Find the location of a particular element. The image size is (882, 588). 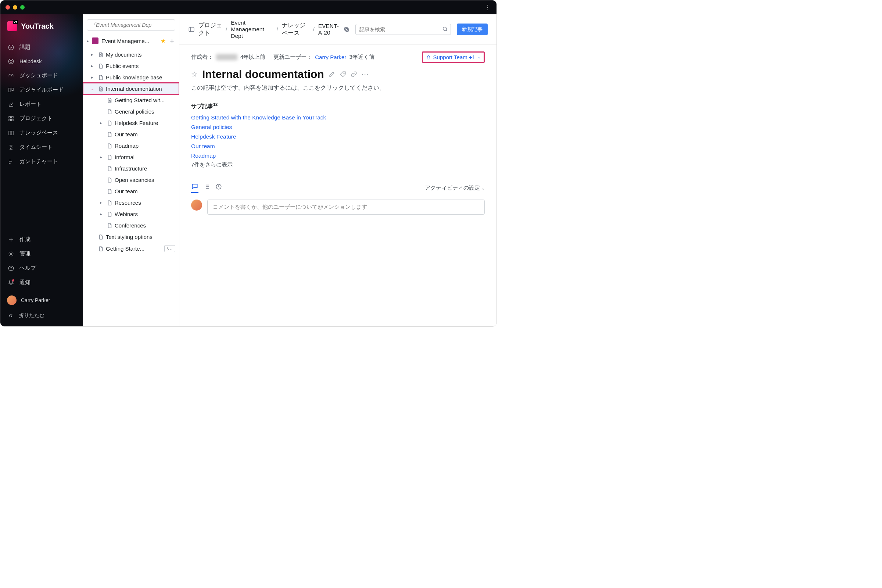

tree-item: ▸Getting Starte...リ... is located at coordinates (131, 249).